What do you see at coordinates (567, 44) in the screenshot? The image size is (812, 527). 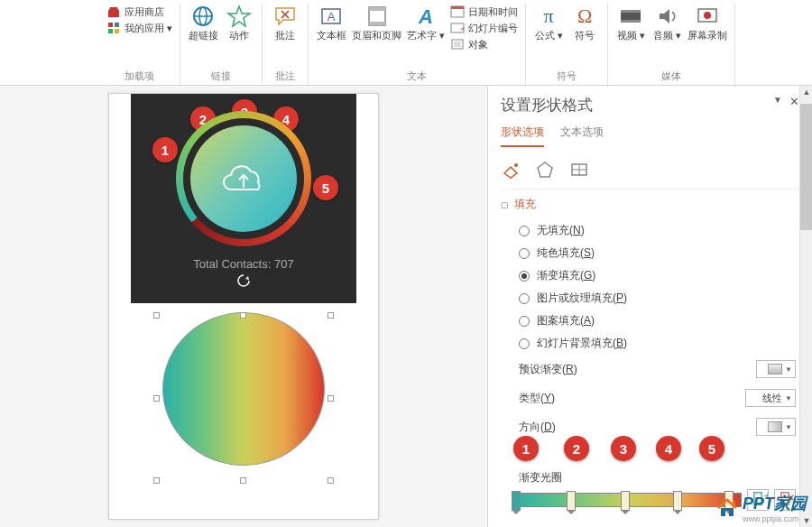 I see `ribbon-group-symbols: π 公式 ▾ Ω 符号 符号` at bounding box center [567, 44].